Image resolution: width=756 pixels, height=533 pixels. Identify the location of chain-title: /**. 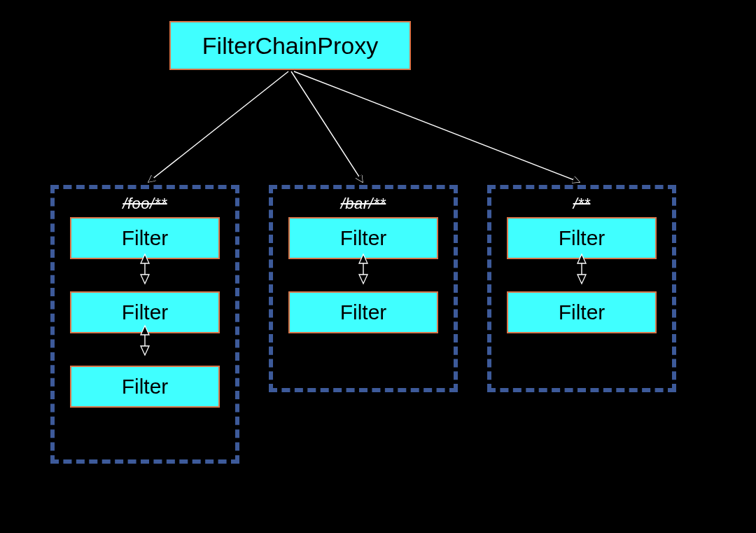
(582, 204).